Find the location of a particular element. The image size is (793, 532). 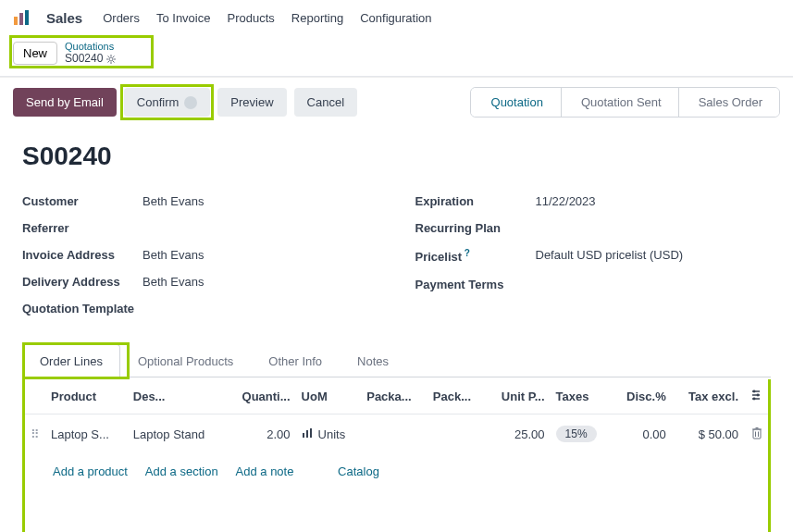

pricelist-label: Pricelist ? is located at coordinates (476, 255).